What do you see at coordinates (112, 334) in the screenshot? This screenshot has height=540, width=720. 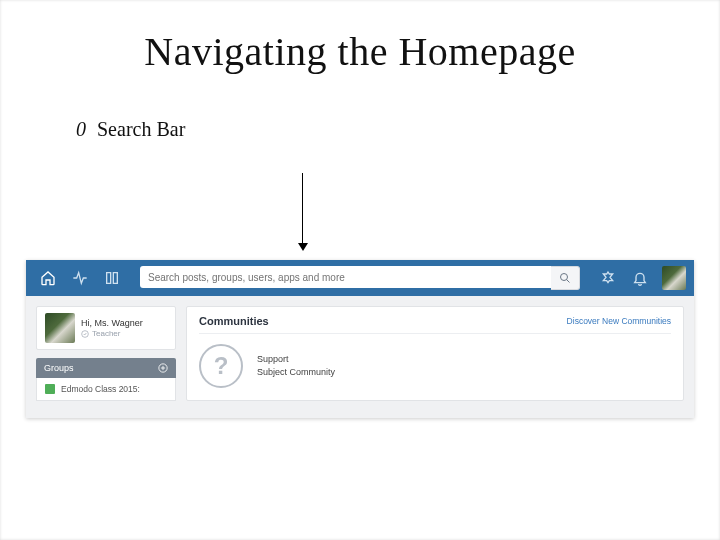 I see `profile-role: Teacher` at bounding box center [112, 334].